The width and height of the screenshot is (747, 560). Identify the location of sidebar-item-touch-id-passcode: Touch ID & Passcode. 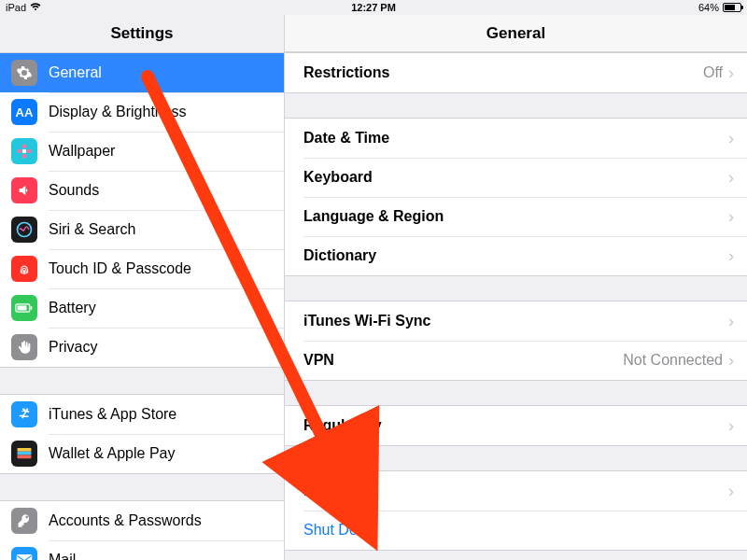
(142, 269).